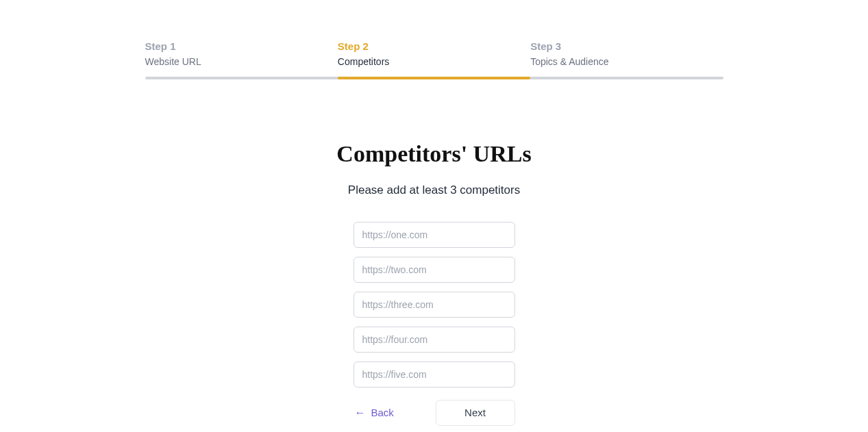 This screenshot has width=868, height=432. What do you see at coordinates (360, 413) in the screenshot?
I see `arrow-left-icon: ←` at bounding box center [360, 413].